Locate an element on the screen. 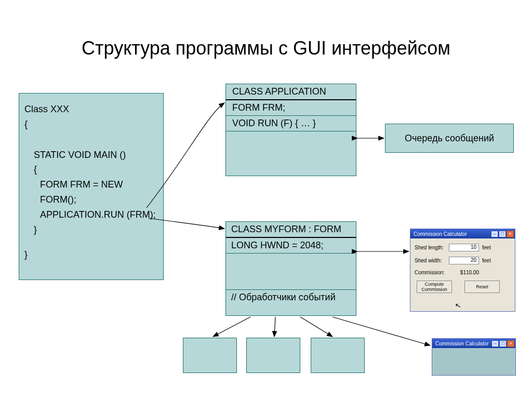 This screenshot has height=399, width=532. queue-label: Очередь сообщений is located at coordinates (449, 138).